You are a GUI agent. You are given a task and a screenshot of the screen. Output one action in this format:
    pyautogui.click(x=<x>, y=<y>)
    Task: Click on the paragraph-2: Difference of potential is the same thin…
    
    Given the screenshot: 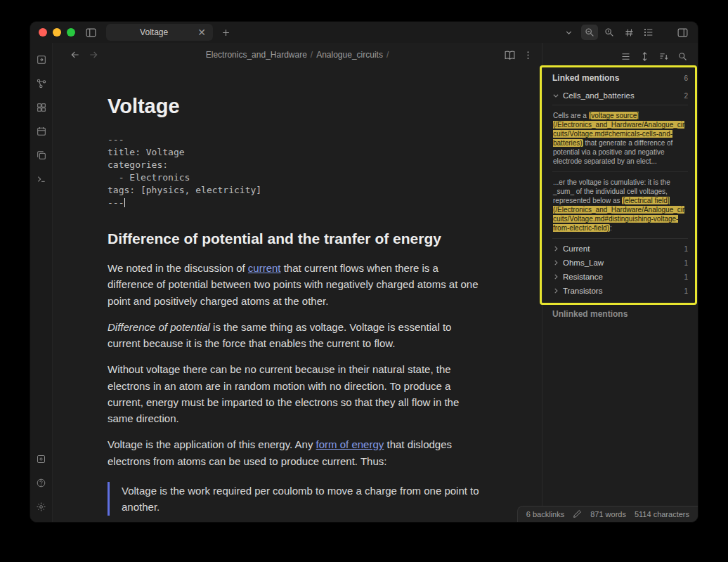 What is the action you would take?
    pyautogui.click(x=297, y=336)
    